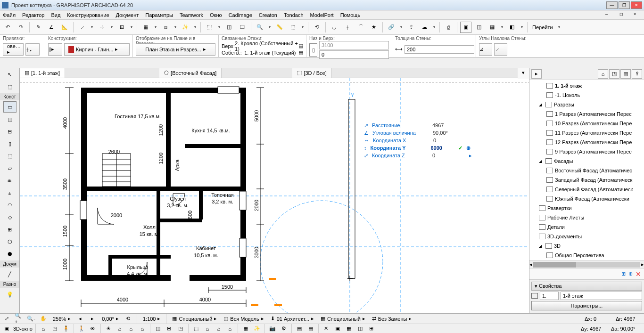  What do you see at coordinates (185, 27) in the screenshot?
I see `magic-button: ✨` at bounding box center [185, 27].